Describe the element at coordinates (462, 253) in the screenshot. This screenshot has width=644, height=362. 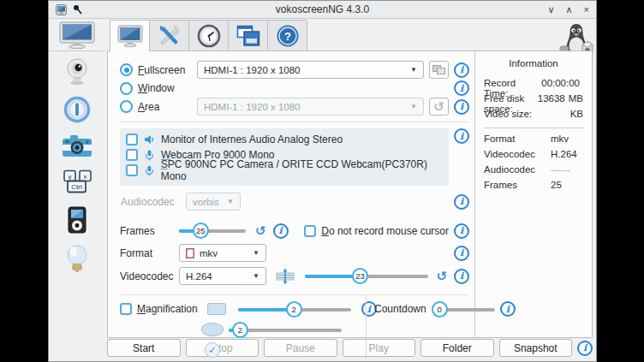
I see `format-info-button: i` at that location.